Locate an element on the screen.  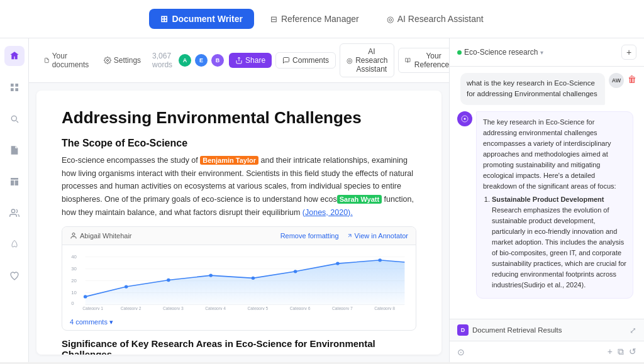
remove-formatting-btn: Remove formatting is located at coordinates (309, 236).